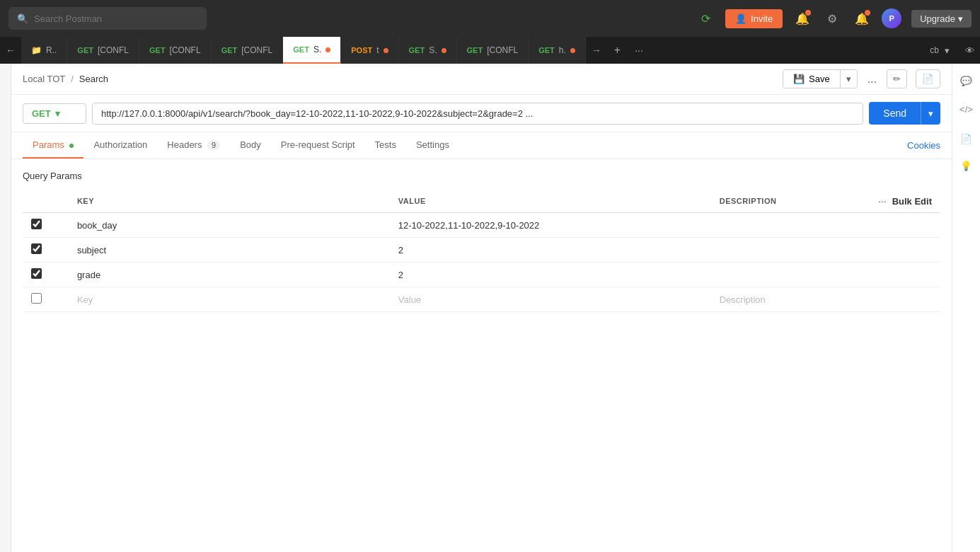 This screenshot has width=980, height=552. Describe the element at coordinates (558, 50) in the screenshot. I see `tab-get-h: GET h.` at that location.